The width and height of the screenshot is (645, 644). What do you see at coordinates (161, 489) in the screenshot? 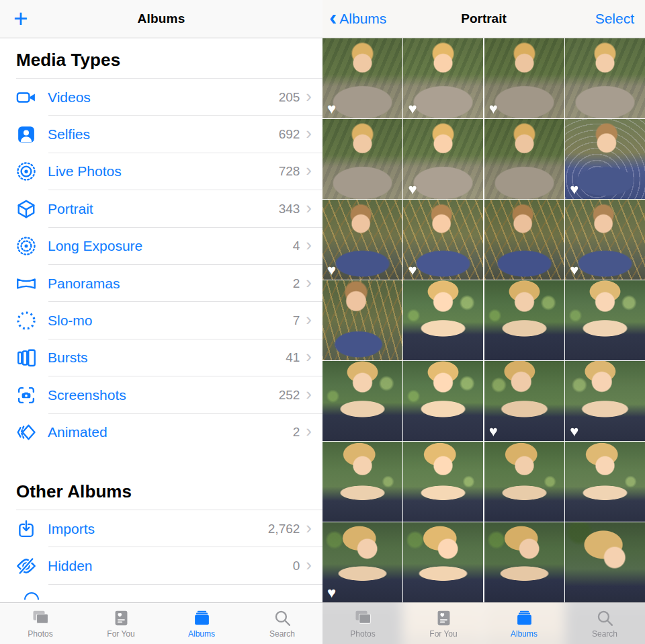
I see `section-heading-other-albums: Other Albums` at bounding box center [161, 489].